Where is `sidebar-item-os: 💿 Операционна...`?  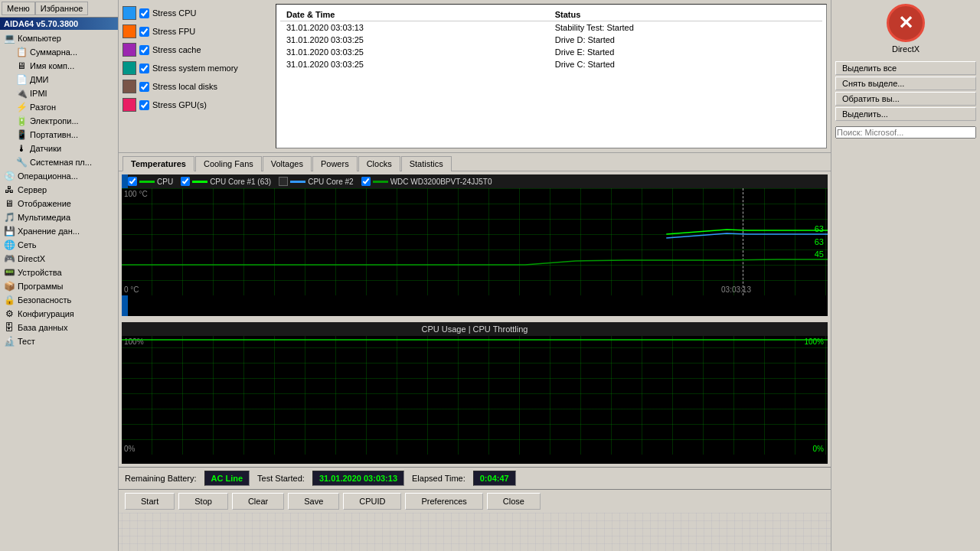
sidebar-item-os: 💿 Операционна... is located at coordinates (59, 176).